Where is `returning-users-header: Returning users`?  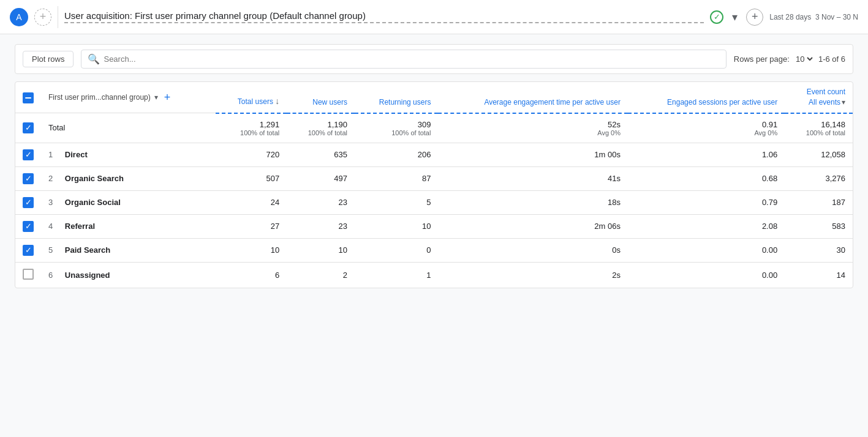 returning-users-header: Returning users is located at coordinates (396, 98).